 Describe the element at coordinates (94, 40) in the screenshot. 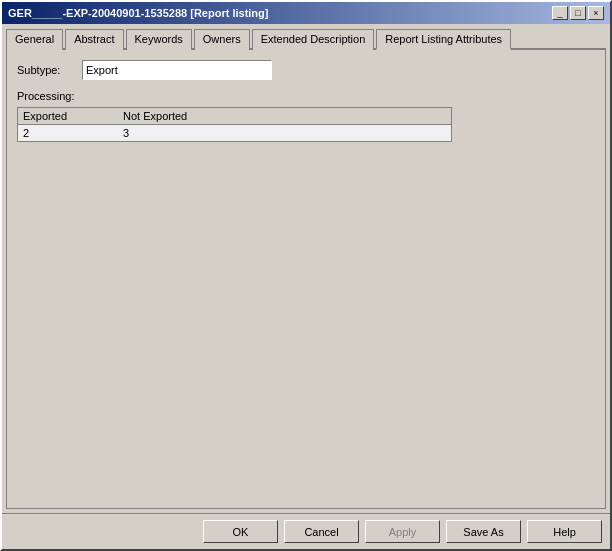

I see `tab-abstract: Abstract` at that location.